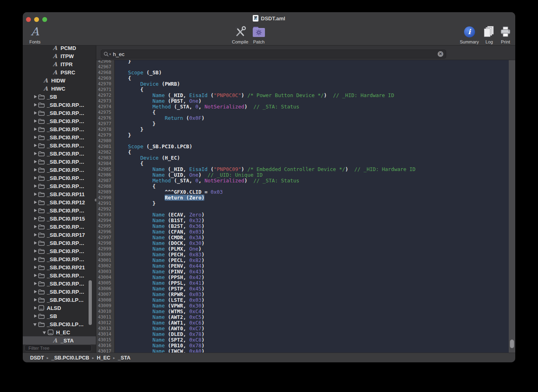 Image resolution: width=538 pixels, height=392 pixels. I want to click on sidebar-item-hidw: AHIDW, so click(59, 80).